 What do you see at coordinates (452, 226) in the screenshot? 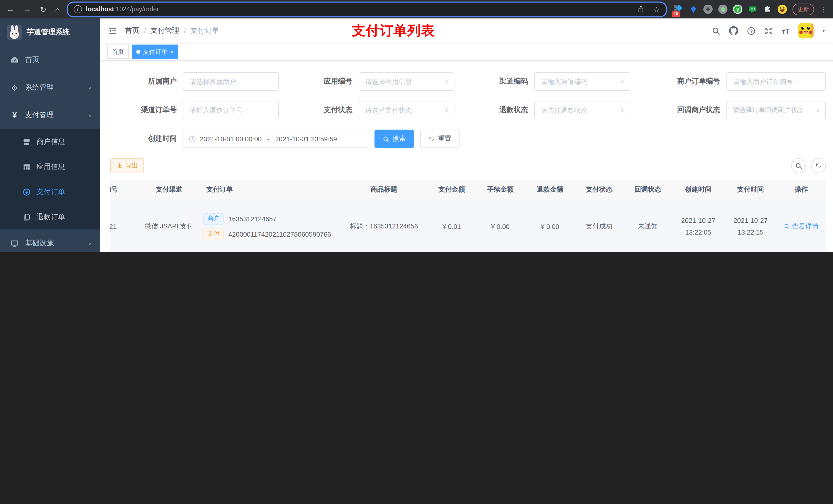
I see `cell-amount: ¥ 0.01` at bounding box center [452, 226].